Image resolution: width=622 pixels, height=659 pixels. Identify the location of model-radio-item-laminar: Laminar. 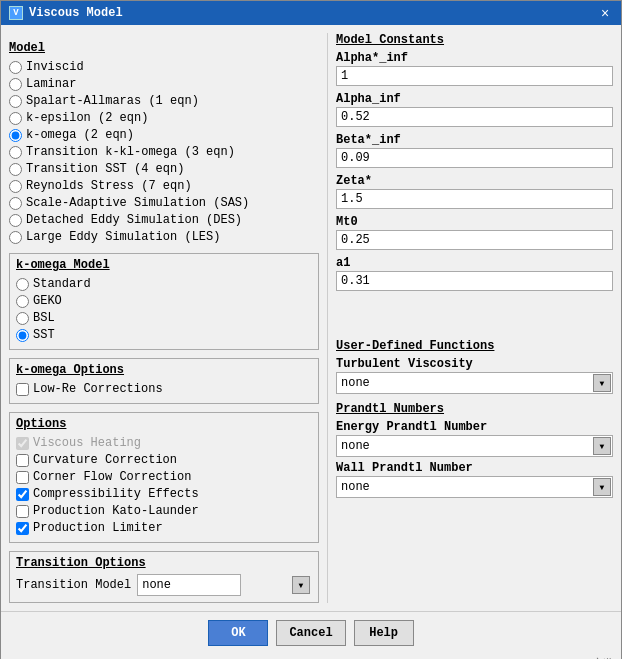
(164, 84).